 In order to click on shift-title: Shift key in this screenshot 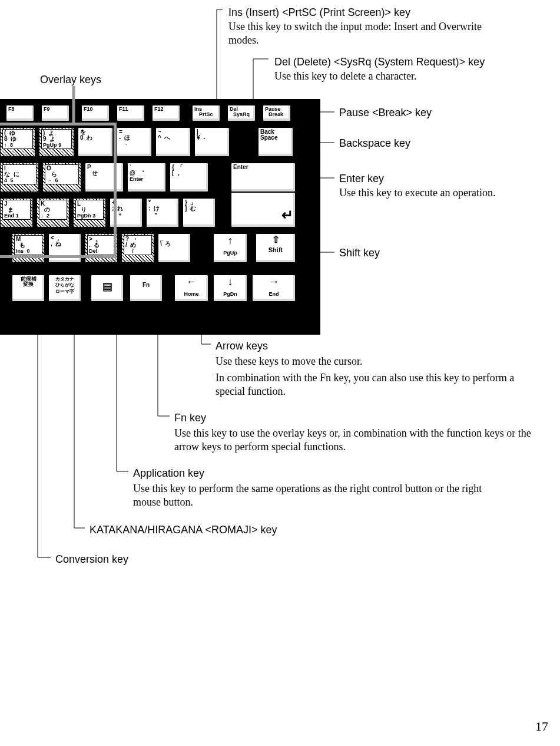, I will do `click(359, 253)`.